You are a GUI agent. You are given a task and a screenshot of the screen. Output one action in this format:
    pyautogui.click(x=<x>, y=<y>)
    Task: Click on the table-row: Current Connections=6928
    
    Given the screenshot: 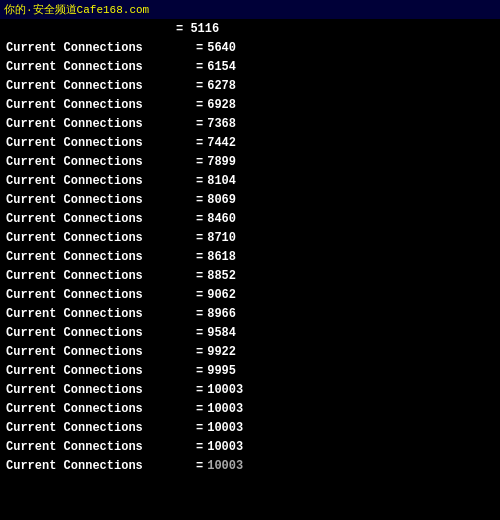 What is the action you would take?
    pyautogui.click(x=250, y=106)
    